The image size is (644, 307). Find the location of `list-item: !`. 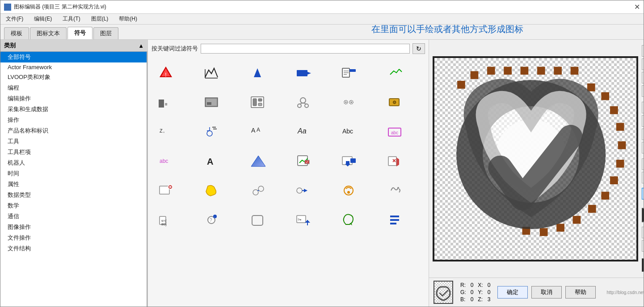

list-item: ! is located at coordinates (166, 73).